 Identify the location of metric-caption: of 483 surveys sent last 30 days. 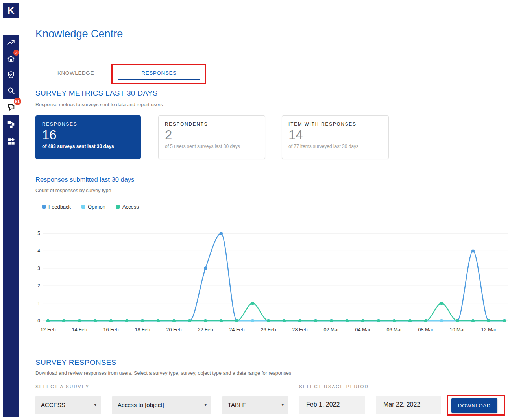
(88, 146).